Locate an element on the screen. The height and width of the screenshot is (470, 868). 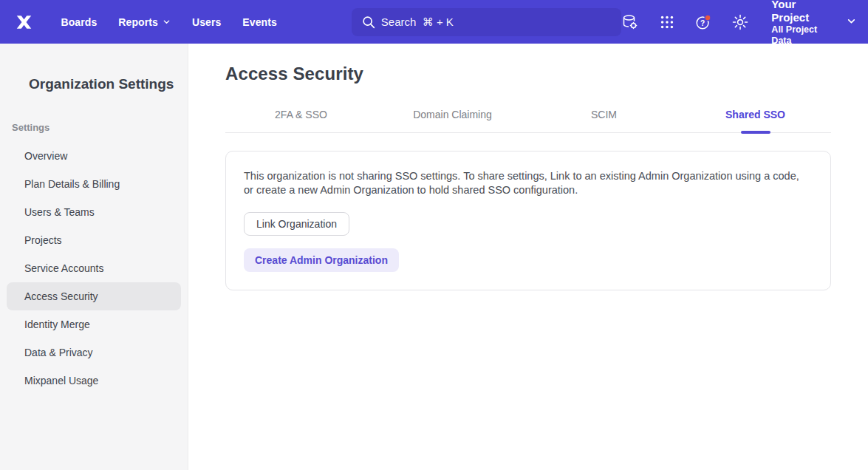
tab-label: 2FA & SSO is located at coordinates (301, 115).